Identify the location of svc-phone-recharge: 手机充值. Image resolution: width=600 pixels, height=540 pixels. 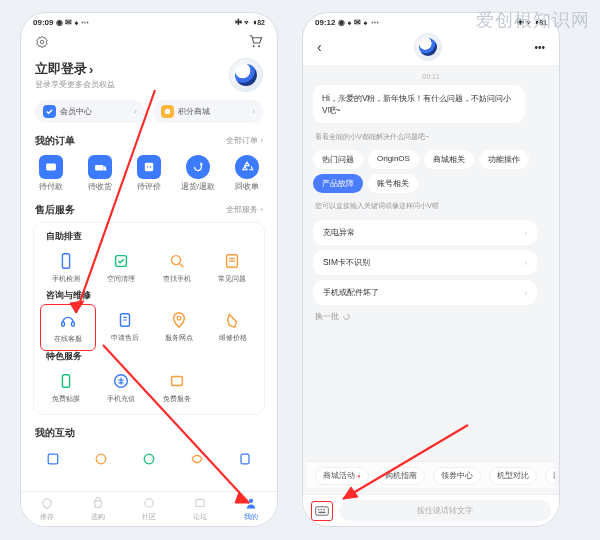
(122, 388).